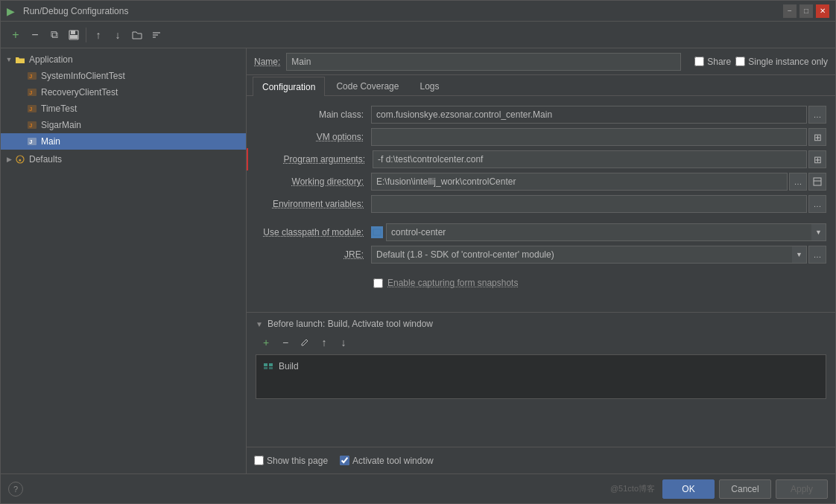 Image resolution: width=836 pixels, height=504 pixels. What do you see at coordinates (823, 11) in the screenshot?
I see `close-button: ✕` at bounding box center [823, 11].